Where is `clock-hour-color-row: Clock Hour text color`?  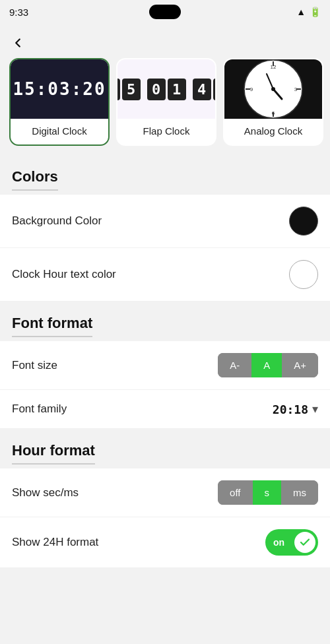 clock-hour-color-row: Clock Hour text color is located at coordinates (165, 274).